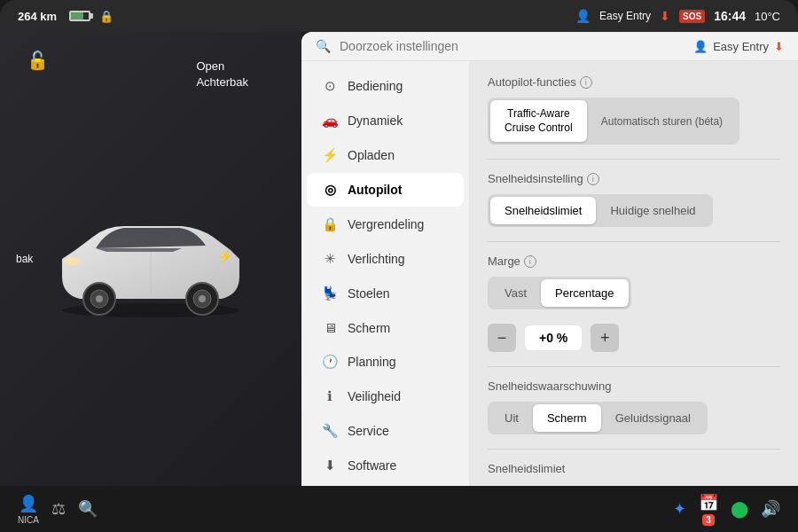  Describe the element at coordinates (330, 466) in the screenshot. I see `software-icon: ⬇` at that location.